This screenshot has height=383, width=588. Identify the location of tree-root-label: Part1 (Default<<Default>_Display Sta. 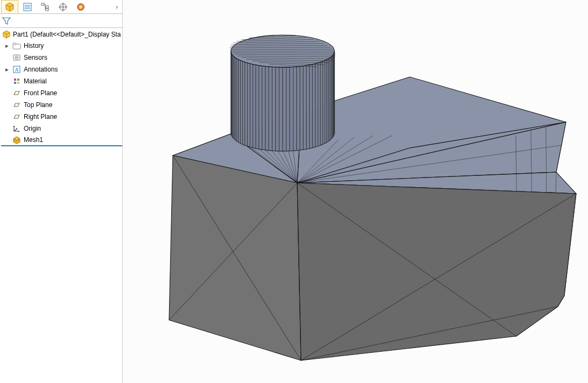
(67, 34).